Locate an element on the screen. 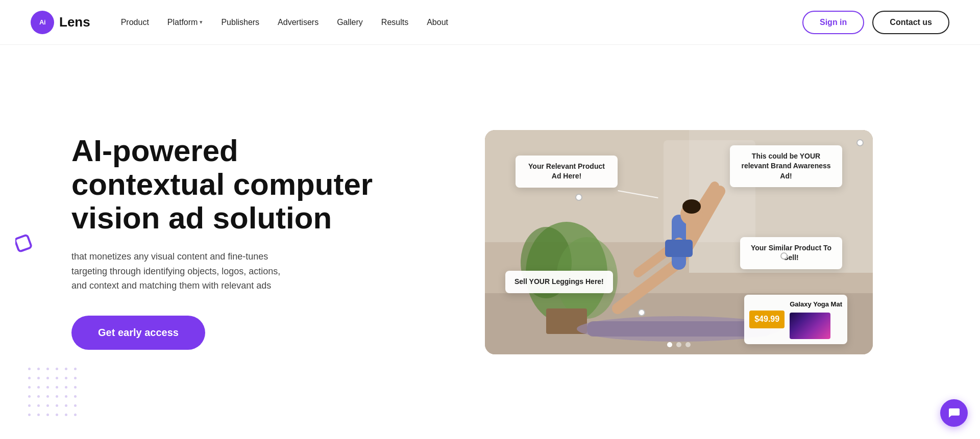 The height and width of the screenshot is (439, 980). chat-bubble-button is located at coordinates (954, 413).